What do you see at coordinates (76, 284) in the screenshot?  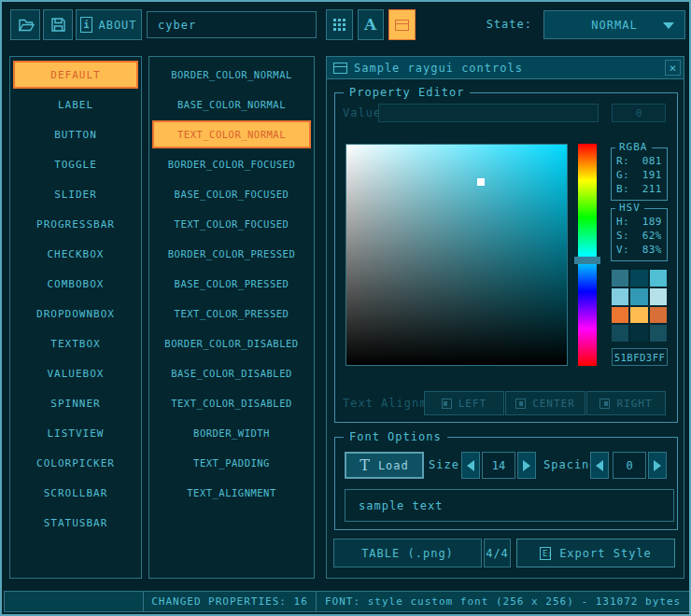 I see `list-item: COMBOBOX` at bounding box center [76, 284].